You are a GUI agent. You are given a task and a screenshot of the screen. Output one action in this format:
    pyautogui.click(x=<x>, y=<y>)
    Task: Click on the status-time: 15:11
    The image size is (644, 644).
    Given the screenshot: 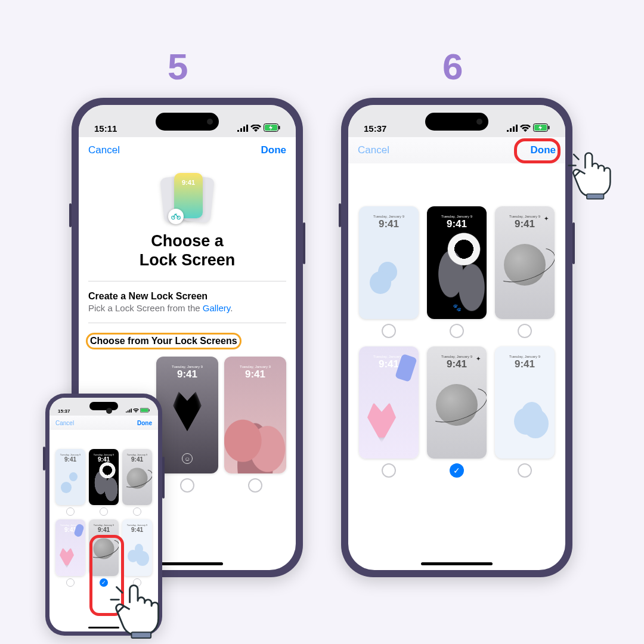 What is the action you would take?
    pyautogui.click(x=106, y=129)
    